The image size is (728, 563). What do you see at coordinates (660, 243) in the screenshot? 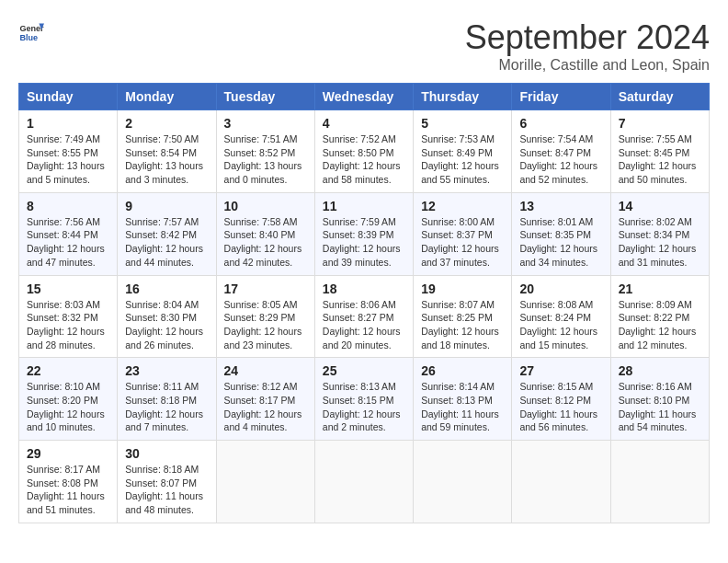
I see `cell-content: Sunrise: 8:02 AM Sunset: 8:34 PM Dayligh…` at bounding box center [660, 243].